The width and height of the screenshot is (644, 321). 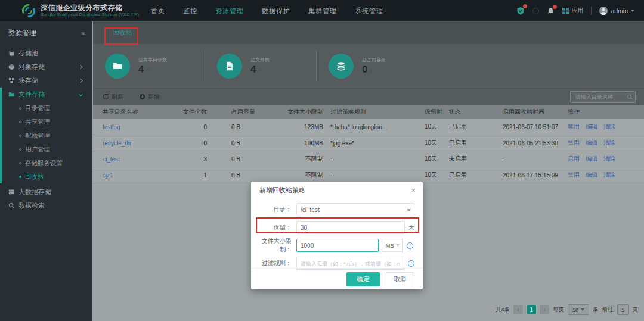 What do you see at coordinates (630, 96) in the screenshot?
I see `search-icon` at bounding box center [630, 96].